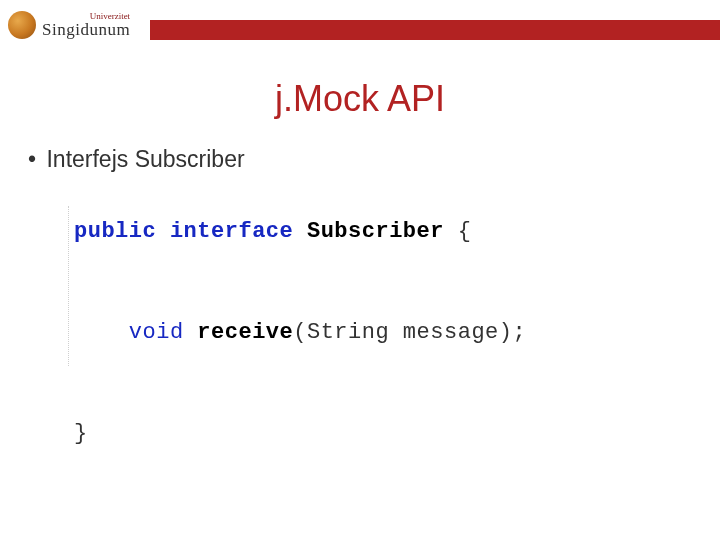 The height and width of the screenshot is (540, 720). What do you see at coordinates (397, 232) in the screenshot?
I see `code-line-1: public interface Subscriber {` at bounding box center [397, 232].